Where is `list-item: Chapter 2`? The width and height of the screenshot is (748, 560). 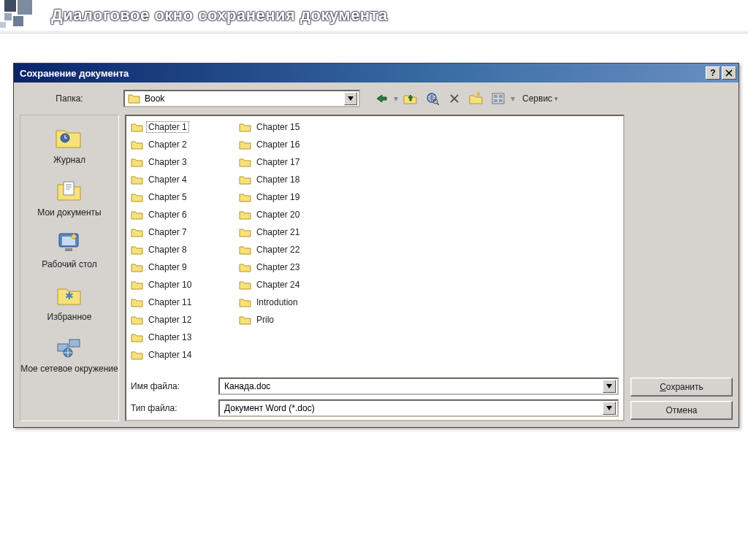 list-item: Chapter 2 is located at coordinates (175, 145).